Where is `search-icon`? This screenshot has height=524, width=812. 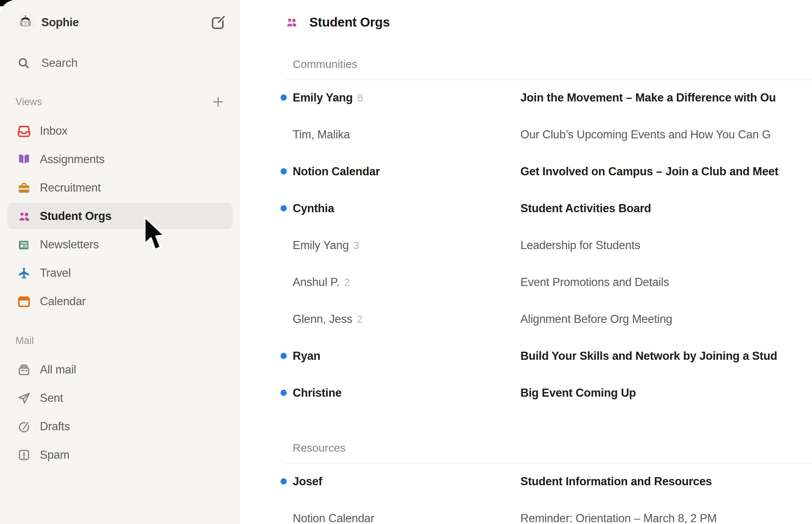
search-icon is located at coordinates (24, 63).